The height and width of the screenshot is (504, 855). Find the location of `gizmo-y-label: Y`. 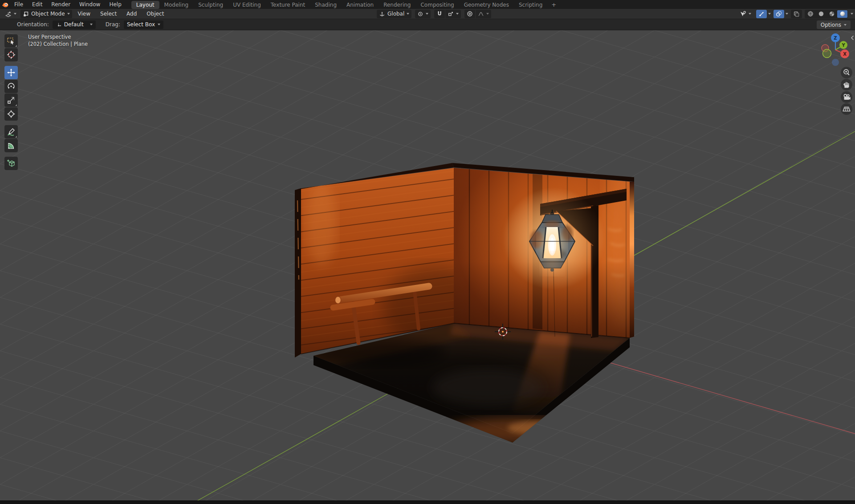

gizmo-y-label: Y is located at coordinates (843, 45).